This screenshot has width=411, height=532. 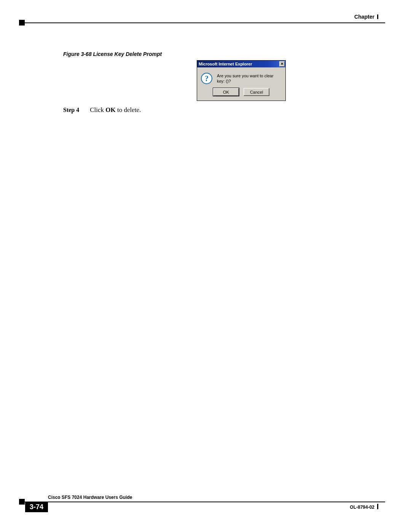 I want to click on dialog-figure-wrap: Microsoft Internet Explorer ✕ ? Are you …, so click(x=241, y=81).